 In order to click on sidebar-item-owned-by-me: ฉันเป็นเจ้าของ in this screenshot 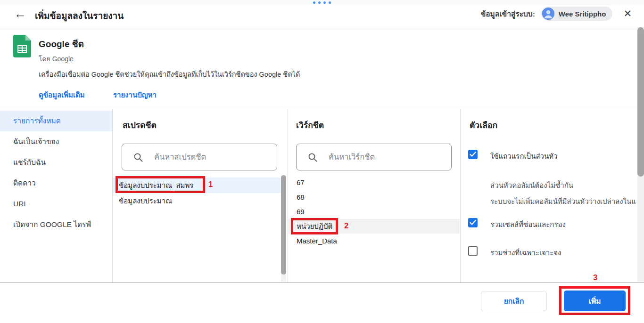, I will do `click(56, 142)`.